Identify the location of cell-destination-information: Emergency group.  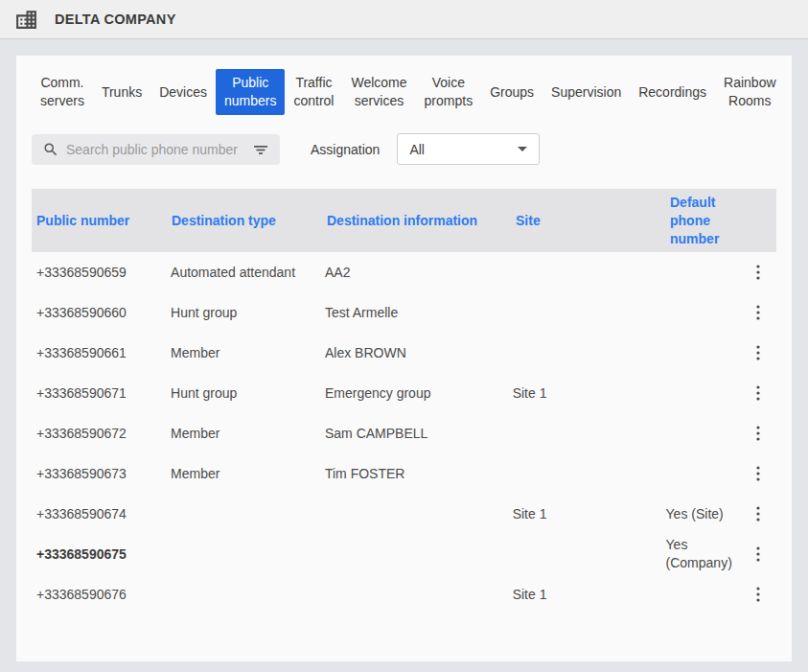
(414, 393).